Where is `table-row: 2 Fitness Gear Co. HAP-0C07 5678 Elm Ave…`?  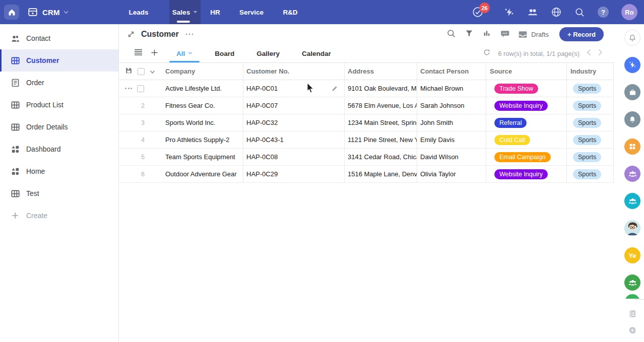 table-row: 2 Fitness Gear Co. HAP-0C07 5678 Elm Ave… is located at coordinates (366, 106).